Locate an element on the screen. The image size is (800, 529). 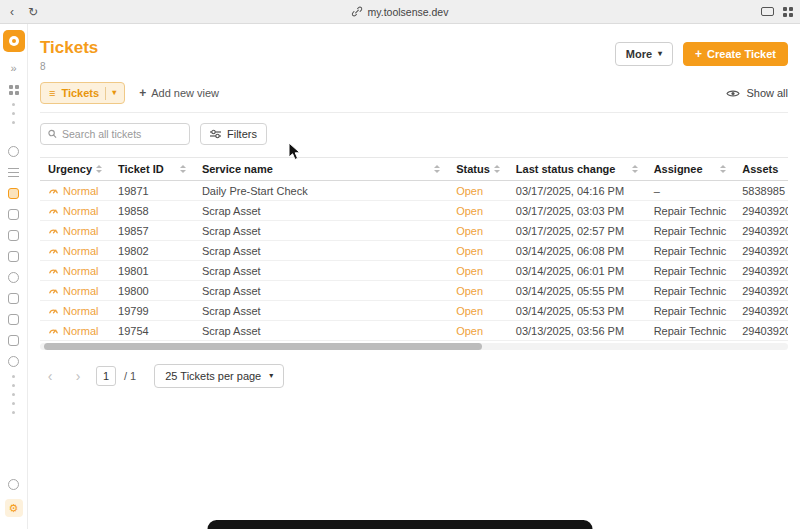
address-bar: my.toolsense.dev is located at coordinates (400, 12).